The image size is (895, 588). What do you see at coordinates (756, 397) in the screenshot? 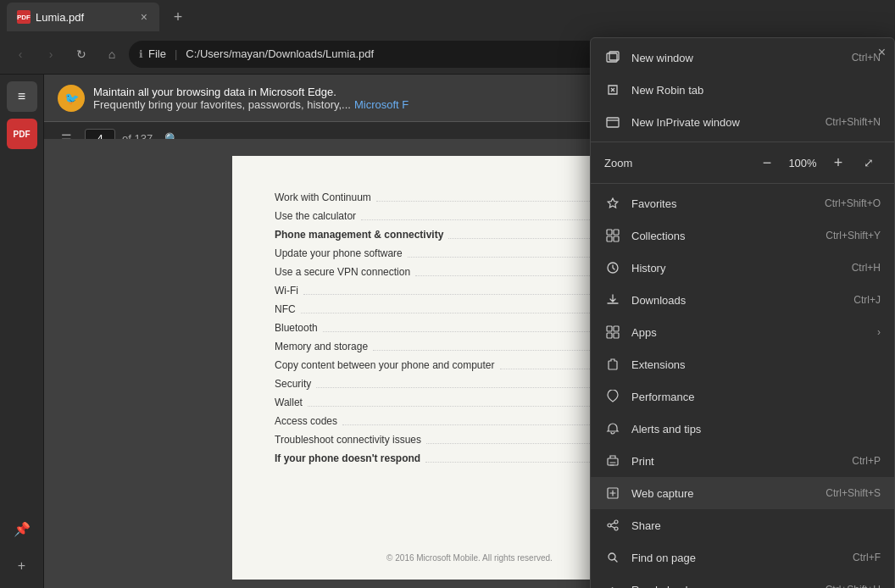
I see `menu-label-performance: Performance` at bounding box center [756, 397].